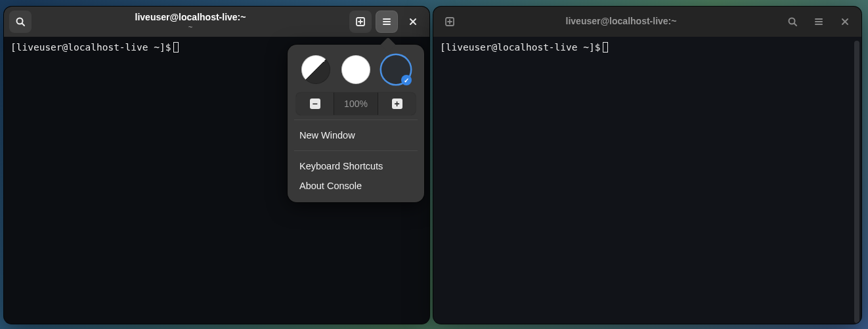  What do you see at coordinates (857, 182) in the screenshot?
I see `scrollbar` at bounding box center [857, 182].